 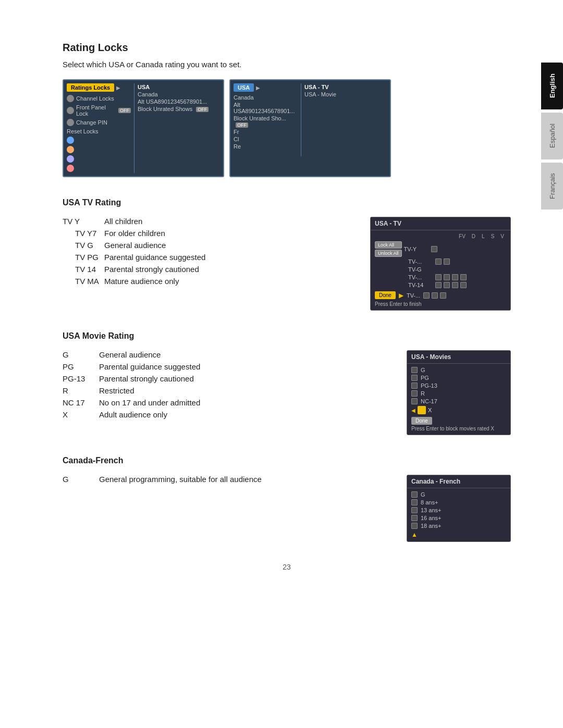 I want to click on movies-press-enter: Press Enter to block movies rated X, so click(x=459, y=428).